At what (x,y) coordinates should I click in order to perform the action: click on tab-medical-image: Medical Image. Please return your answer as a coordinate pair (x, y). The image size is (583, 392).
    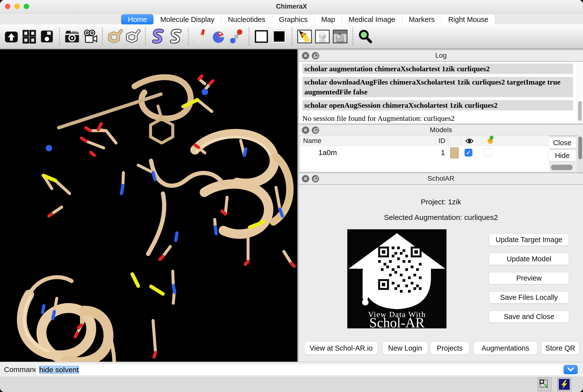
    Looking at the image, I should click on (372, 20).